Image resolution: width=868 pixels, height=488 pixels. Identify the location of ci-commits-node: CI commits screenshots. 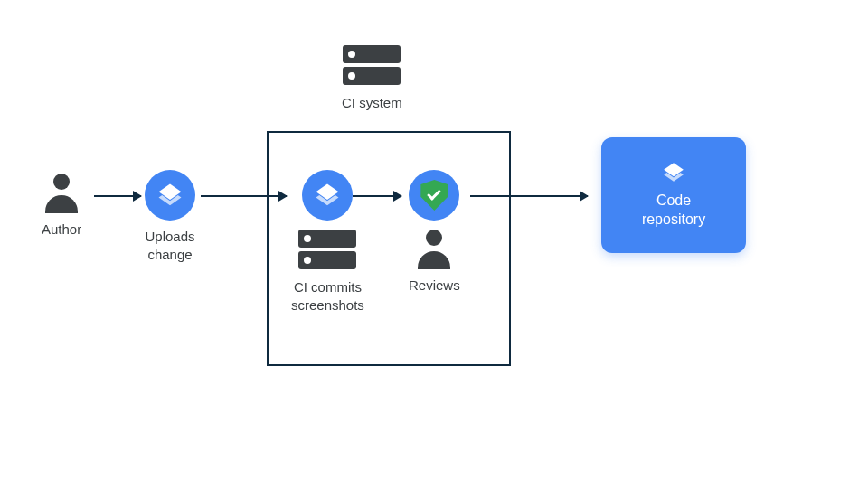
(327, 242).